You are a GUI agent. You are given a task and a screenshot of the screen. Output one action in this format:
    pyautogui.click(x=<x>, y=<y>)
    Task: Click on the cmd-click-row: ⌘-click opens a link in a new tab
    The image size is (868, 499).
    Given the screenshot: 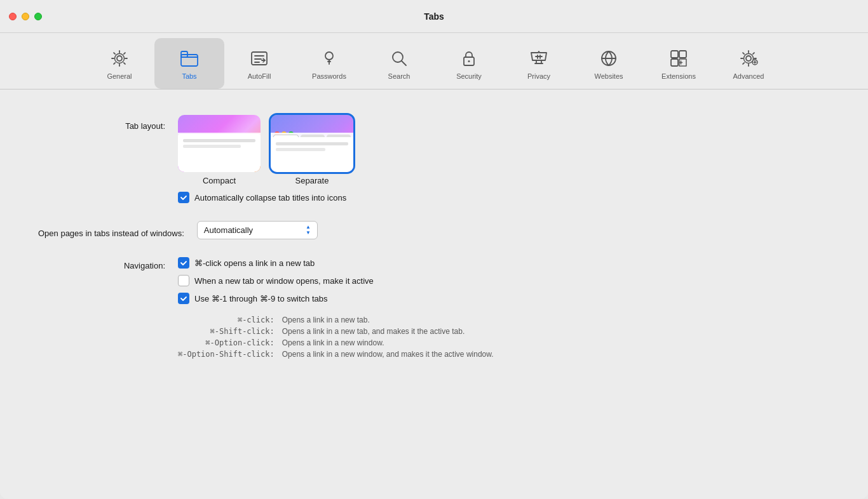 What is the action you would take?
    pyautogui.click(x=336, y=263)
    